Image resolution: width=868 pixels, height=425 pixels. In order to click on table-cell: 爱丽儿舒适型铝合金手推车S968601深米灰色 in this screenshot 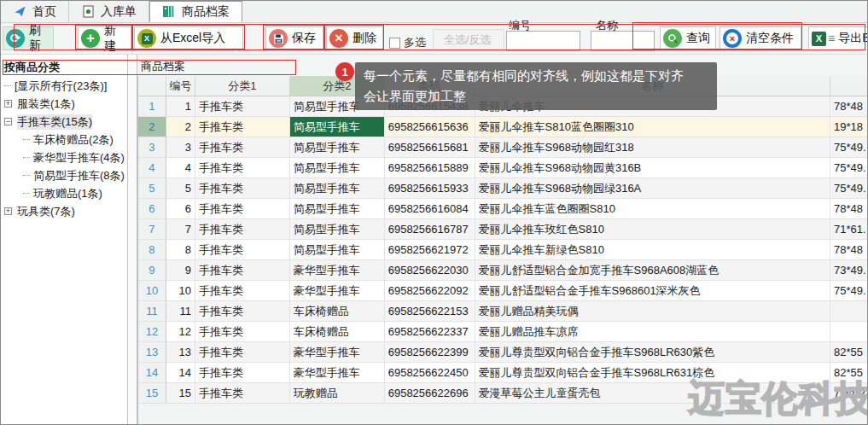, I will do `click(653, 291)`.